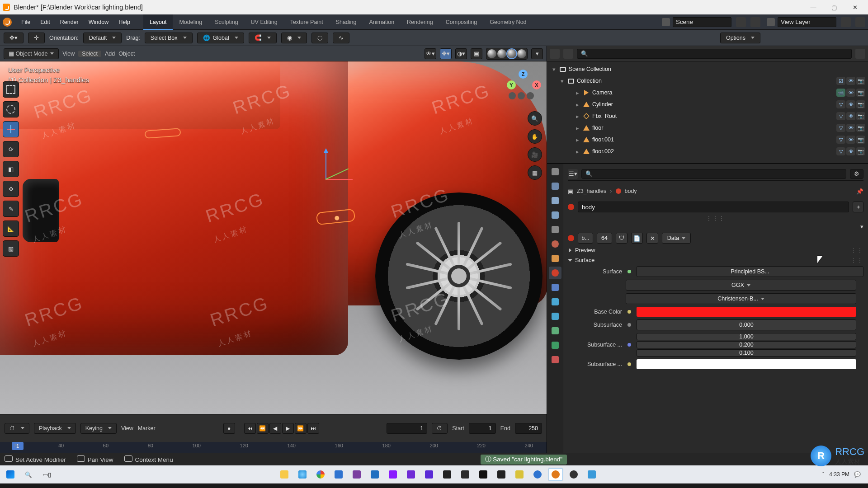 This screenshot has height=488, width=868. Describe the element at coordinates (746, 345) in the screenshot. I see `subsurface-radius-y: 0.200` at that location.